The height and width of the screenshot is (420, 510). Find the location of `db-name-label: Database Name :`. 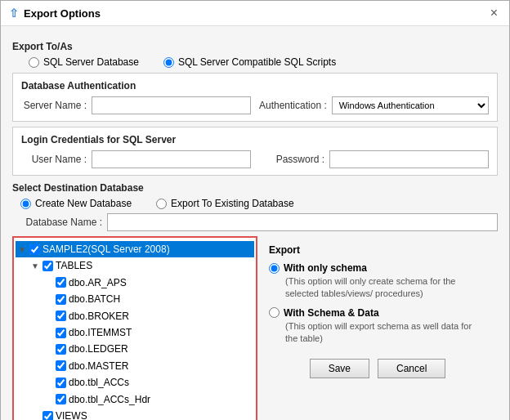

db-name-label: Database Name : is located at coordinates (61, 222).